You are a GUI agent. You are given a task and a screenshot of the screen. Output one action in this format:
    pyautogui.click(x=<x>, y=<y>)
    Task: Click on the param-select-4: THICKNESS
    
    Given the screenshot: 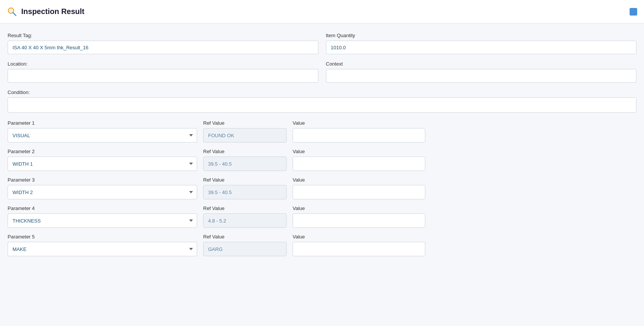 What is the action you would take?
    pyautogui.click(x=102, y=221)
    